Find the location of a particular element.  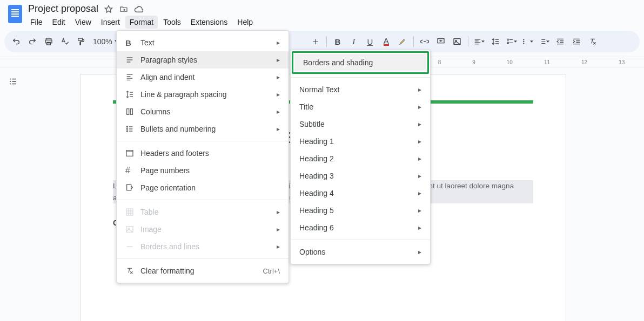

document-title: Project proposal is located at coordinates (63, 9).